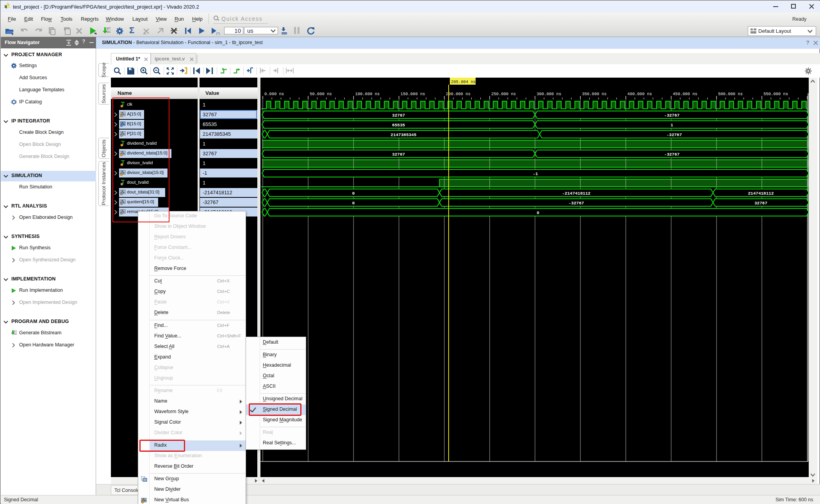 The image size is (820, 504). I want to click on svg-text: 100.000 ns, so click(367, 94).